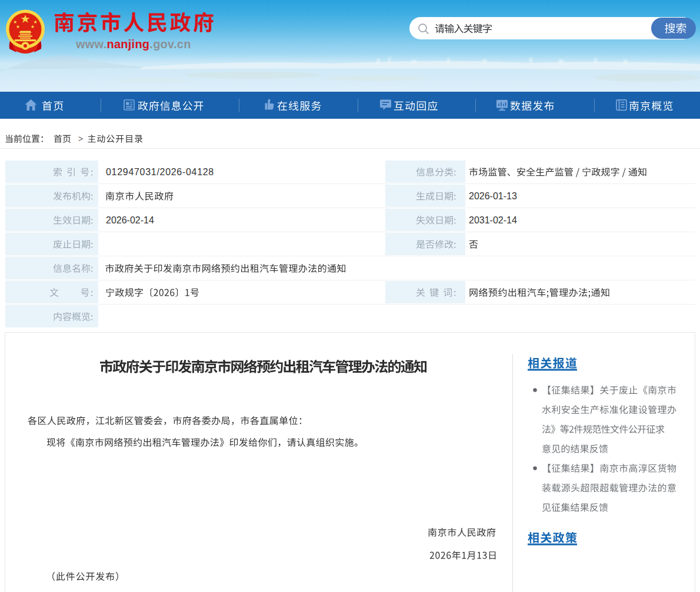  I want to click on svg-text: 2026-02-14, so click(130, 220).